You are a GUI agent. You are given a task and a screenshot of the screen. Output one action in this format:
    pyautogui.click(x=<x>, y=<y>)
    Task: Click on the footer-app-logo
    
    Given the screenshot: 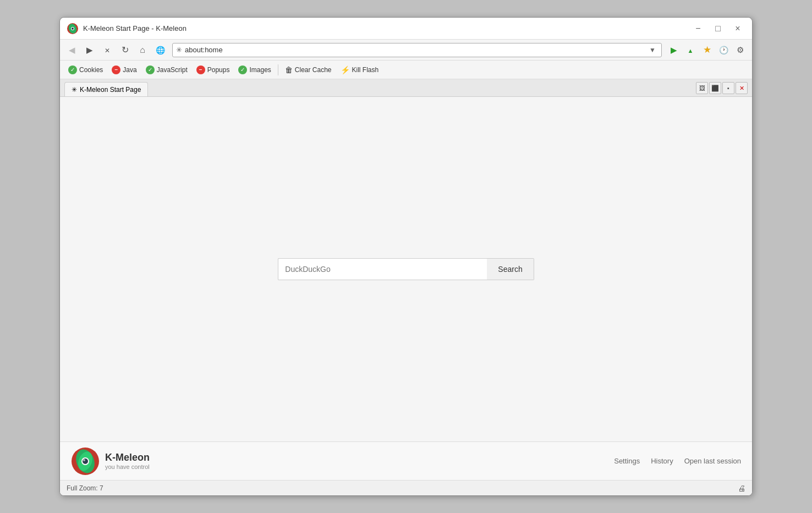 What is the action you would take?
    pyautogui.click(x=85, y=461)
    